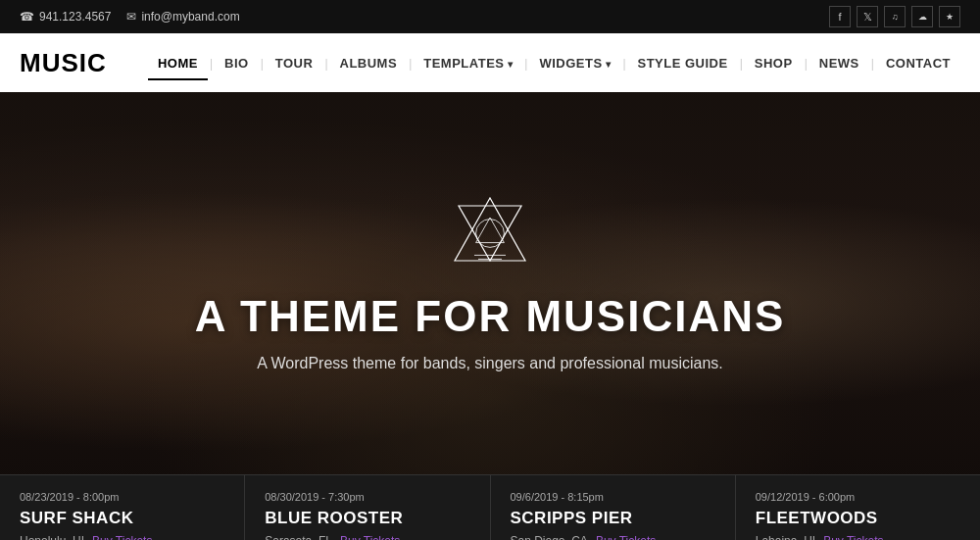 The image size is (980, 540). What do you see at coordinates (182, 17) in the screenshot?
I see `email-info: ✉ info@myband.com` at bounding box center [182, 17].